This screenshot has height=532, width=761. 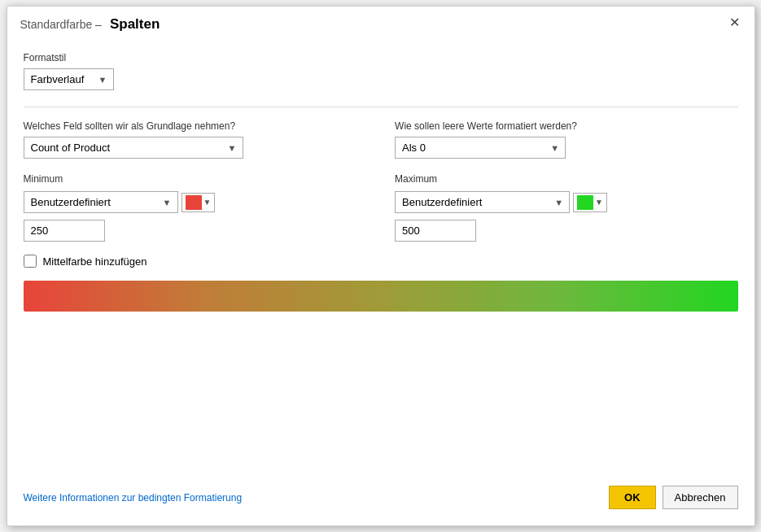 What do you see at coordinates (61, 24) in the screenshot?
I see `title-prefix: Standardfarbe –` at bounding box center [61, 24].